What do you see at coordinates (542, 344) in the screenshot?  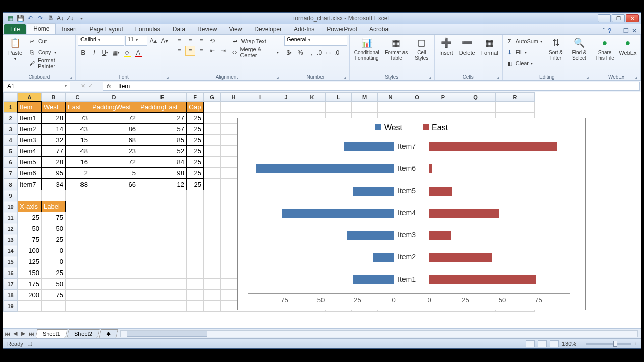 I see `view-page-layout-button` at bounding box center [542, 344].